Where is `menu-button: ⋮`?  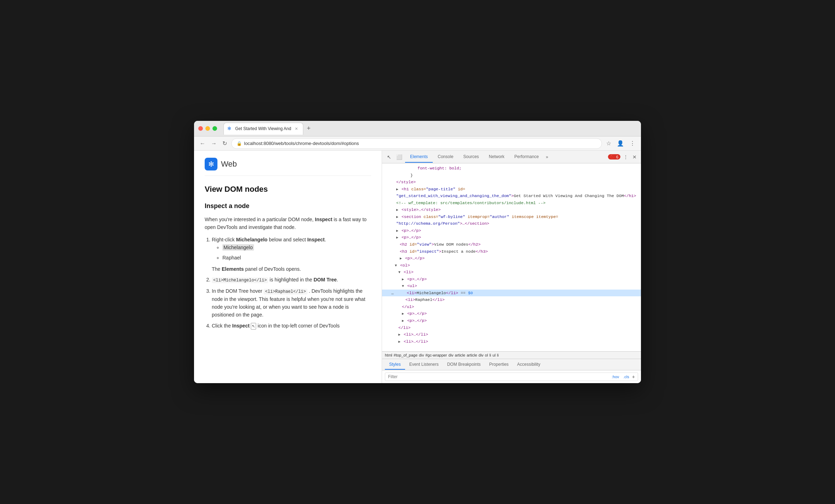 menu-button: ⋮ is located at coordinates (632, 143).